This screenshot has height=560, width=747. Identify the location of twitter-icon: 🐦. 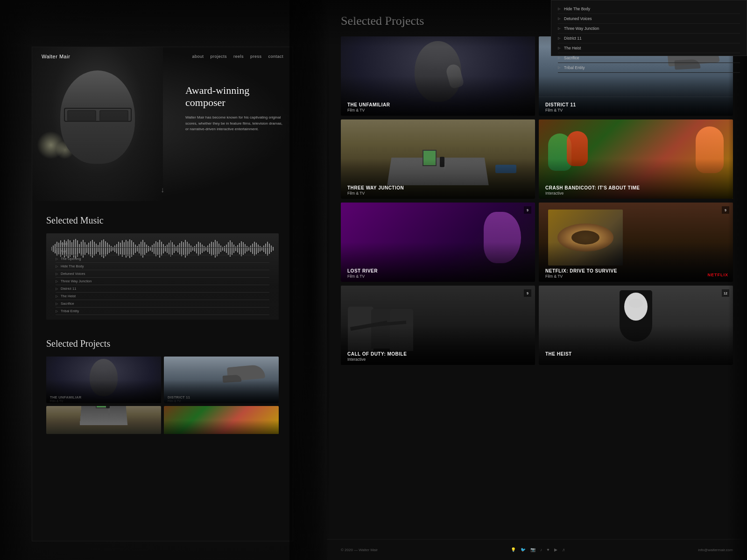
(523, 550).